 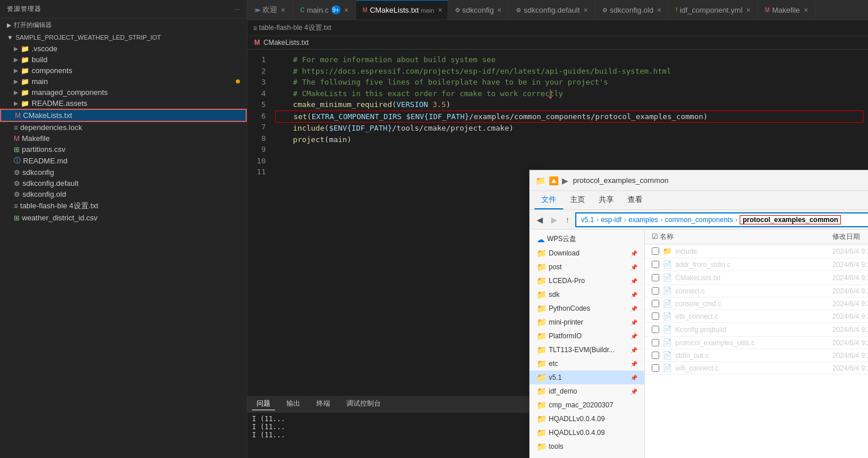 I want to click on tab-2: MCMakeLists.txtmain✕, so click(x=402, y=10).